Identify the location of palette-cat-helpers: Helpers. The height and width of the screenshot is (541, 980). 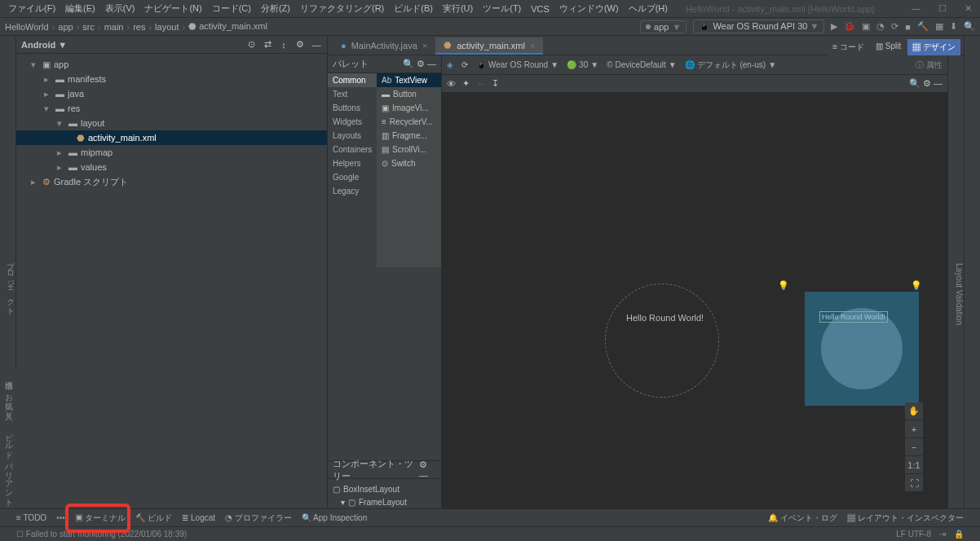
(352, 163).